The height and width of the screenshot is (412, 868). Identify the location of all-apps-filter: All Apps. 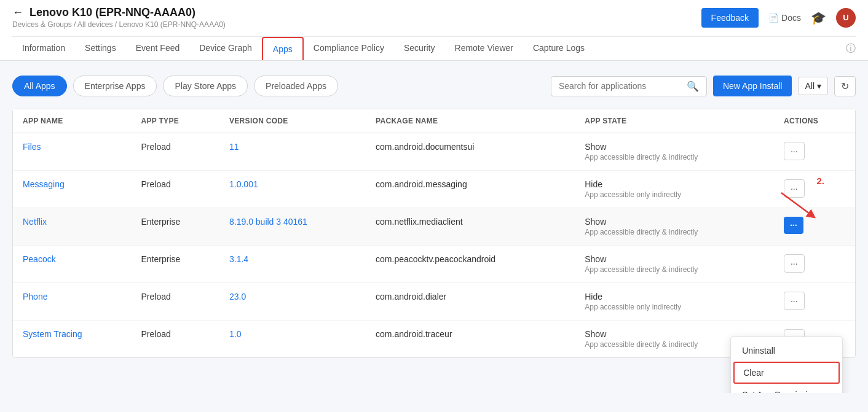
(39, 86).